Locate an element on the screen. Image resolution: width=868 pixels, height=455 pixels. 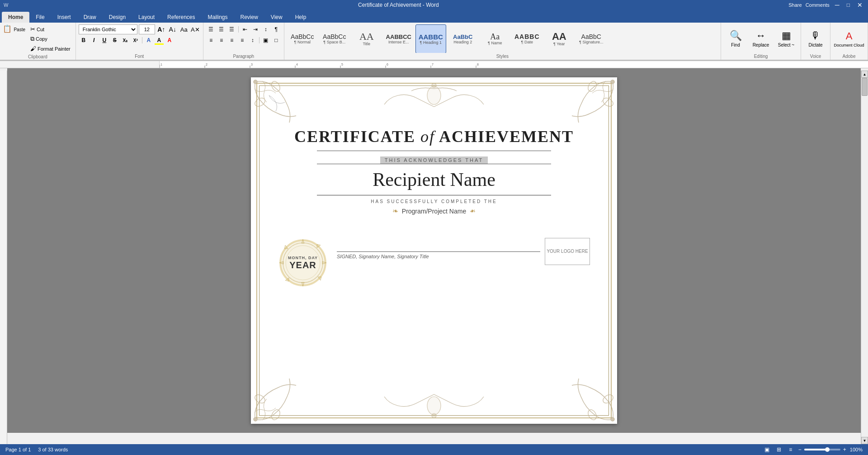
zoom-out-icon: − is located at coordinates (800, 450).